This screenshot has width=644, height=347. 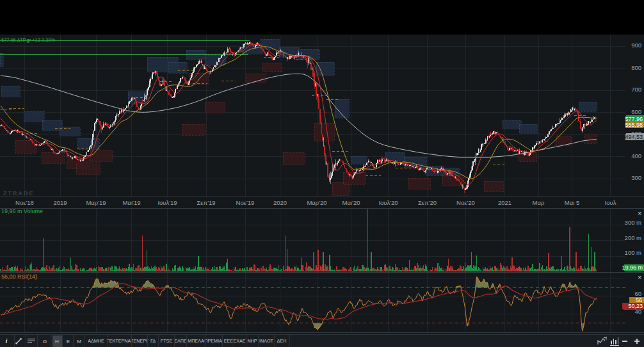 What do you see at coordinates (19, 277) in the screenshot?
I see `svg-text: 56,00 RSI(14)` at bounding box center [19, 277].